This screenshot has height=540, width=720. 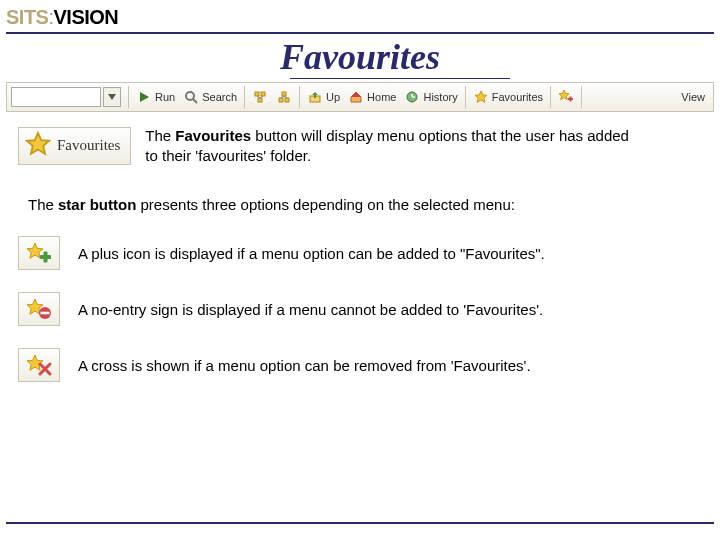 What do you see at coordinates (324, 97) in the screenshot?
I see `up-button: Up` at bounding box center [324, 97].